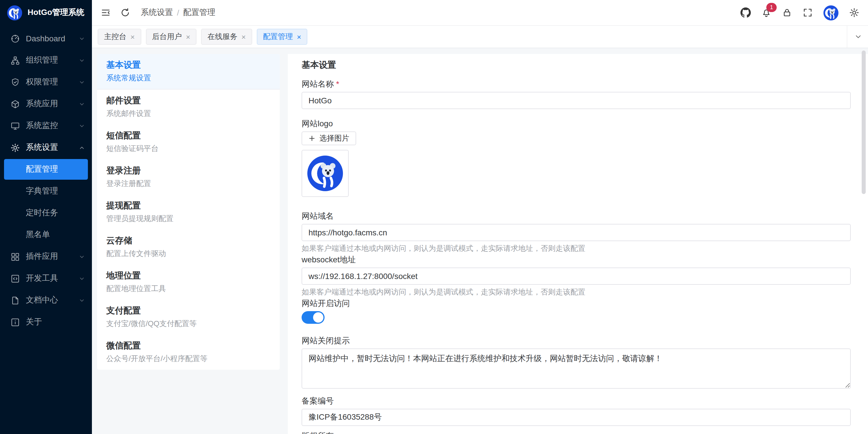 The width and height of the screenshot is (868, 434). What do you see at coordinates (576, 94) in the screenshot?
I see `form-item-site-name: 网站名称 *` at bounding box center [576, 94].